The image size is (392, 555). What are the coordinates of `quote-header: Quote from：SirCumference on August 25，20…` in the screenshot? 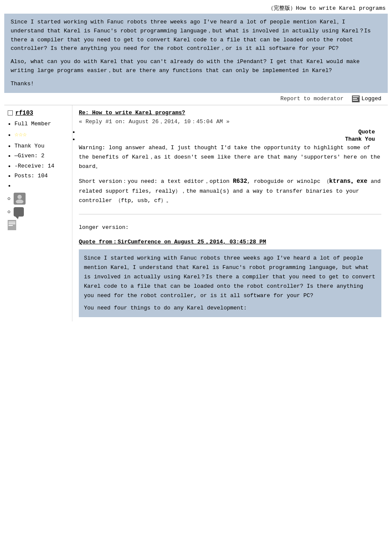 It's located at (230, 242).